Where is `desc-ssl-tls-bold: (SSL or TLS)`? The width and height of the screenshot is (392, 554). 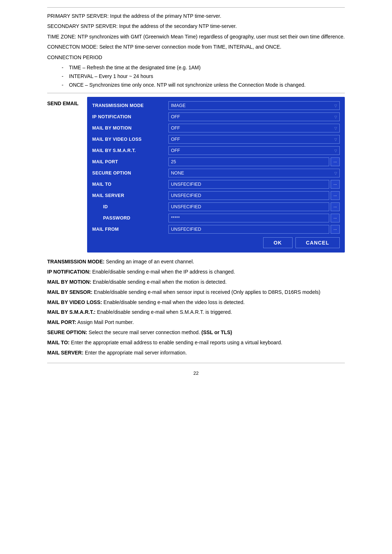
desc-ssl-tls-bold: (SSL or TLS) is located at coordinates (217, 332).